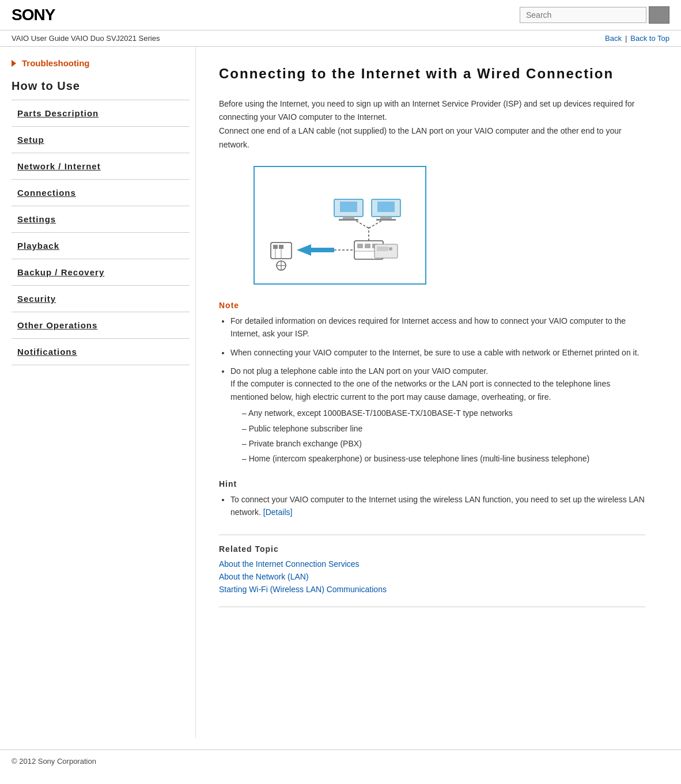 The width and height of the screenshot is (681, 784). Describe the element at coordinates (432, 124) in the screenshot. I see `intro-text: Before using the Internet, you need to s…` at that location.